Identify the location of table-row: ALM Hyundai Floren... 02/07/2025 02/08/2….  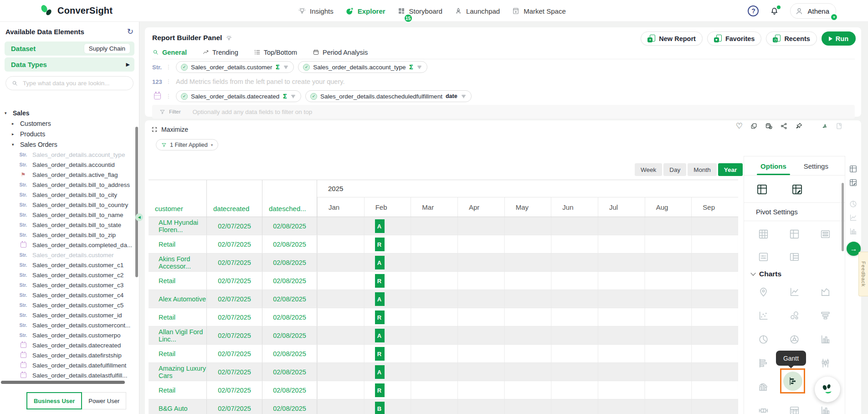
(443, 226).